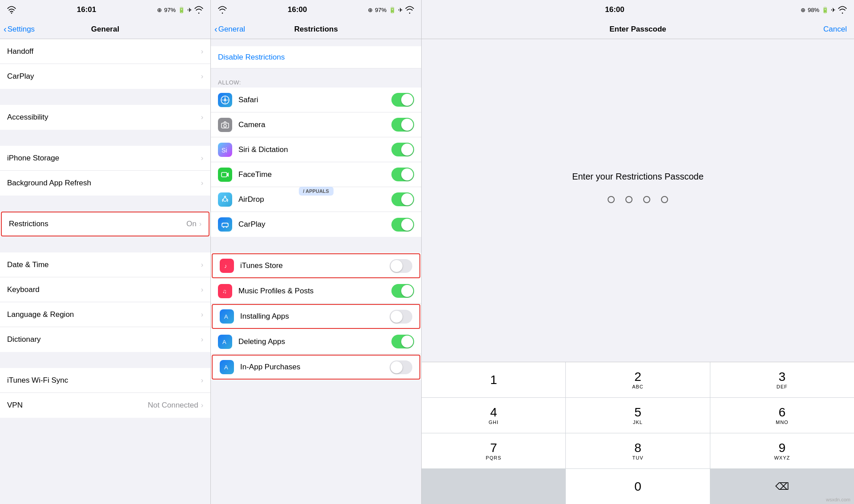 The image size is (854, 504). What do you see at coordinates (638, 380) in the screenshot?
I see `key-2: 2 ABC` at bounding box center [638, 380].